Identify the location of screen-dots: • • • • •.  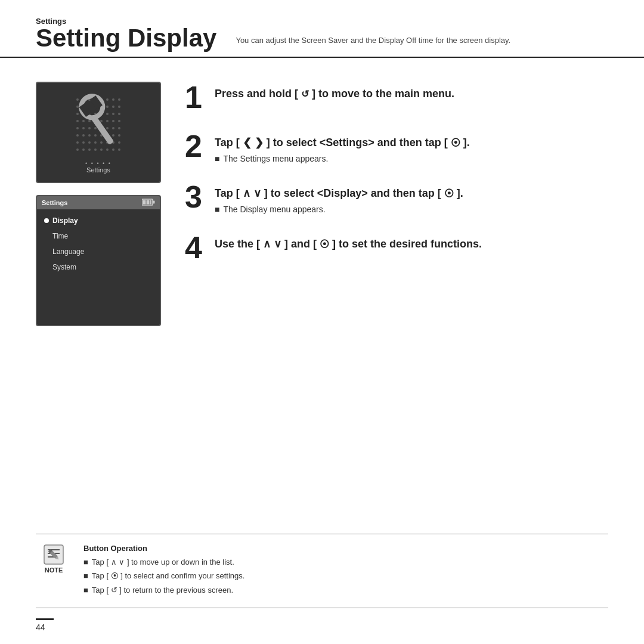
(98, 163).